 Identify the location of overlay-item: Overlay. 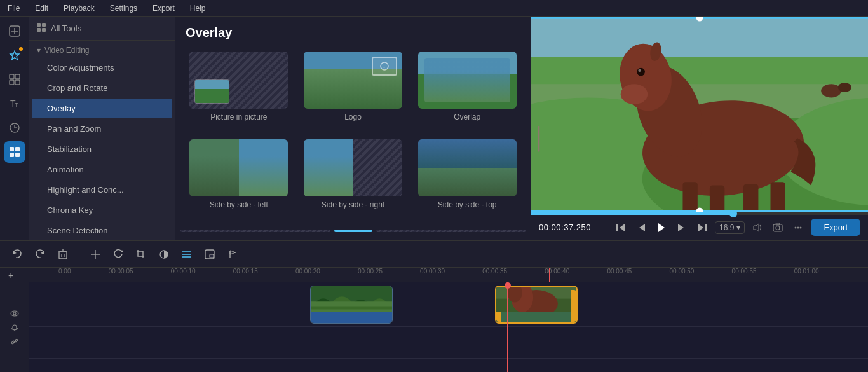
(102, 108).